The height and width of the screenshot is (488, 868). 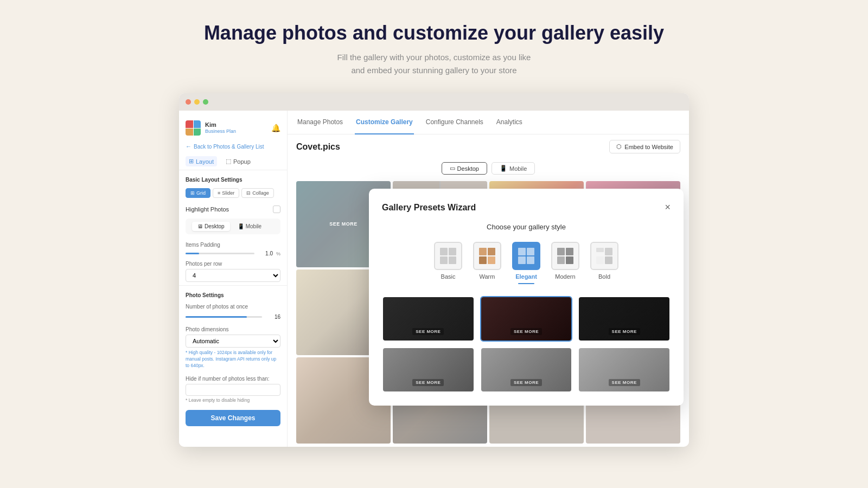 I want to click on grid-layout-btn: ⊞ Grid, so click(x=198, y=193).